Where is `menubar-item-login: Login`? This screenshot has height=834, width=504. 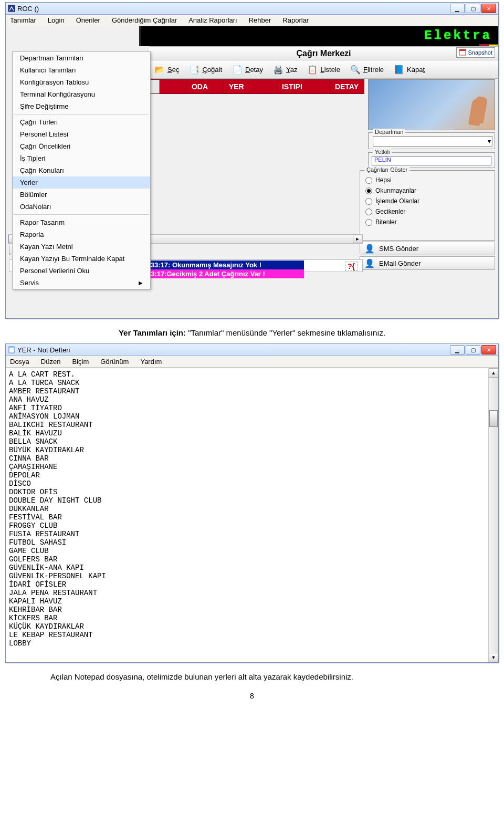 menubar-item-login: Login is located at coordinates (56, 20).